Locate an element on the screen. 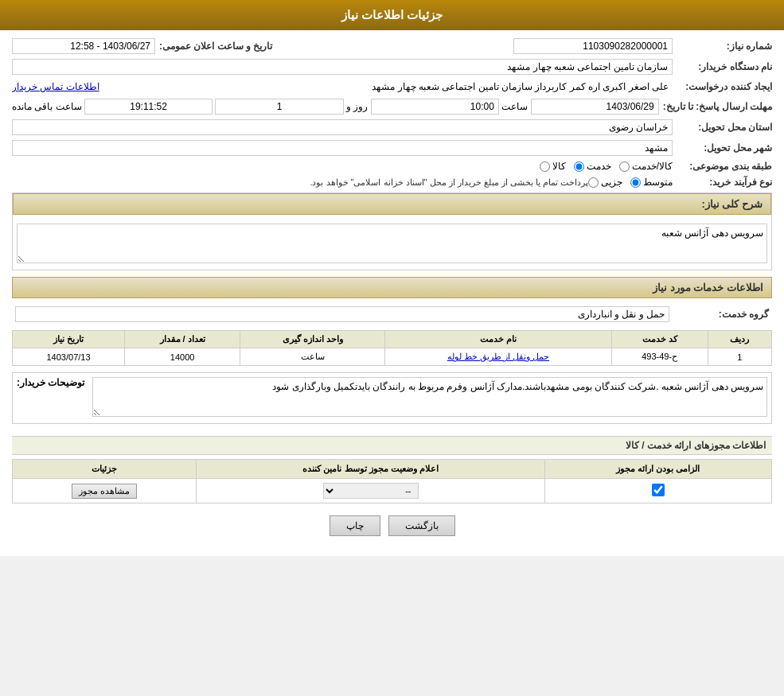 The image size is (784, 696). permit-details-cell: مشاهده مجوز is located at coordinates (105, 492).